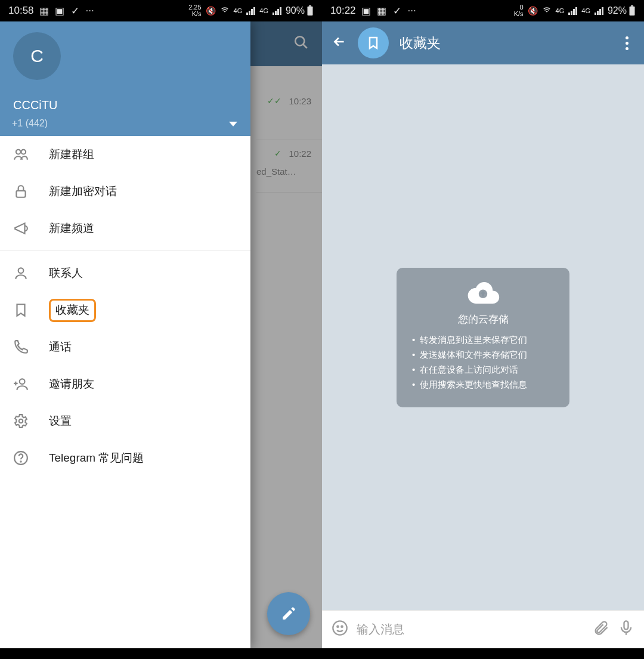 The width and height of the screenshot is (644, 659). Describe the element at coordinates (72, 154) in the screenshot. I see `drawer-label: 新建群组` at that location.